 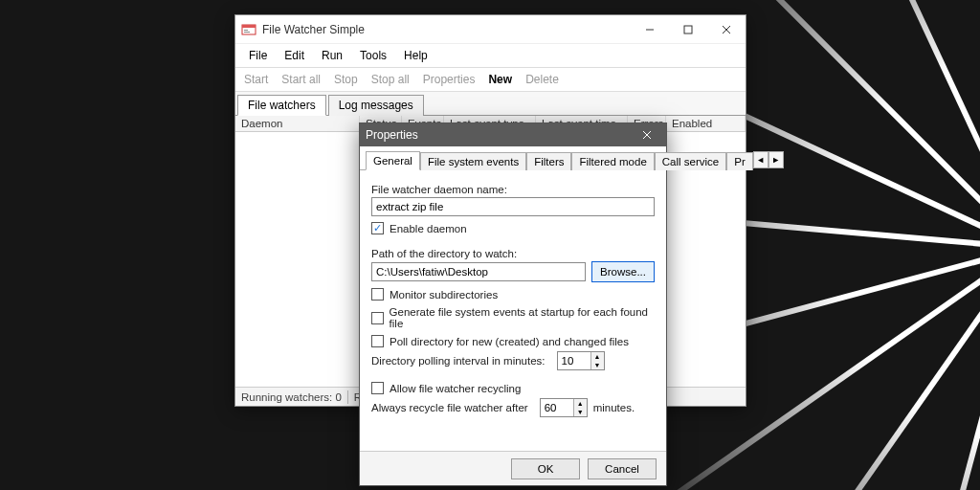 What do you see at coordinates (490, 103) in the screenshot?
I see `main-tabs: File watchers Log messages` at bounding box center [490, 103].